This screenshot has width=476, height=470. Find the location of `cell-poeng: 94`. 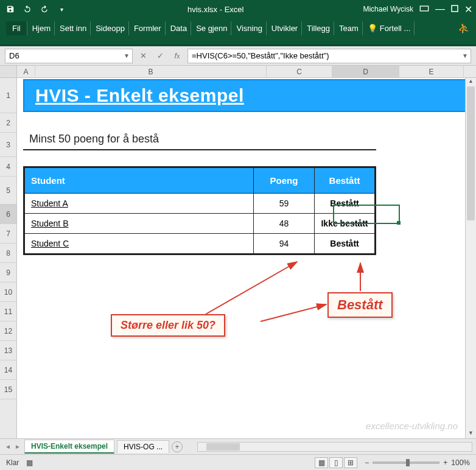

cell-poeng: 94 is located at coordinates (284, 244).